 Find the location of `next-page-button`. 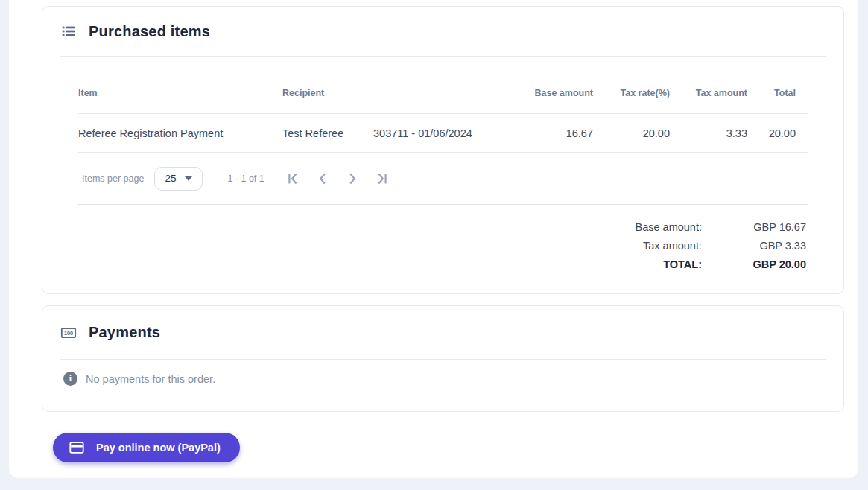

next-page-button is located at coordinates (352, 179).